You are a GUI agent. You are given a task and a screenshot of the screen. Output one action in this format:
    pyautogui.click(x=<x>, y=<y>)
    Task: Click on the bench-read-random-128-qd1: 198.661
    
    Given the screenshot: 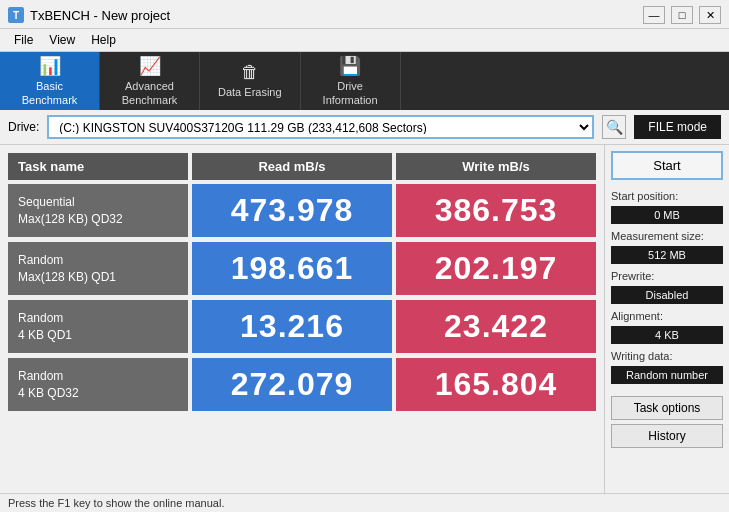 What is the action you would take?
    pyautogui.click(x=292, y=268)
    